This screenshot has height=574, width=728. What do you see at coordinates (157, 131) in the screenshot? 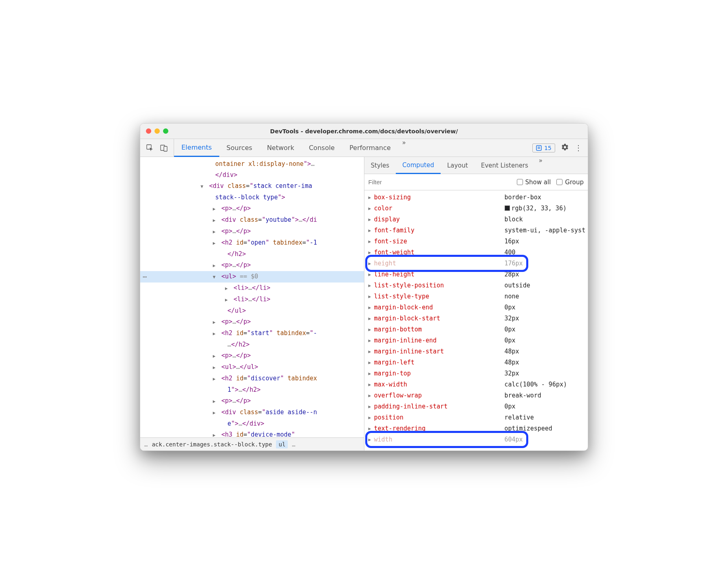
I see `window-controls` at bounding box center [157, 131].